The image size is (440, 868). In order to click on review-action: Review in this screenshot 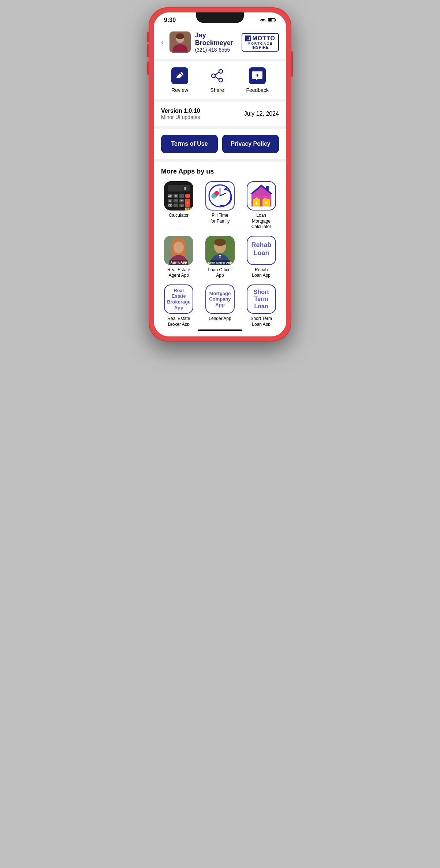, I will do `click(180, 80)`.